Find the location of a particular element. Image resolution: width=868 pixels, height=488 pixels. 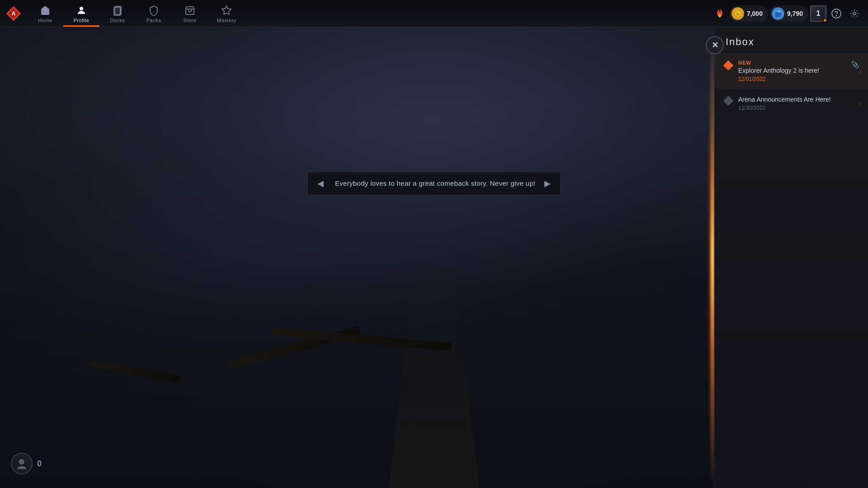

nav-right-controls: G 7,000 9,790 1 is located at coordinates (790, 14).